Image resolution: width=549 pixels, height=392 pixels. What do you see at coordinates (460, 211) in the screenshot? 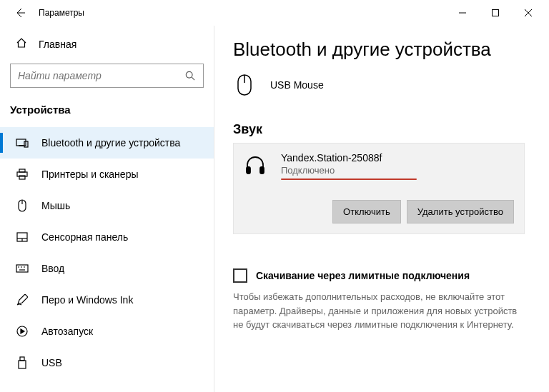
I see `remove-device-button: Удалить устройство` at bounding box center [460, 211].